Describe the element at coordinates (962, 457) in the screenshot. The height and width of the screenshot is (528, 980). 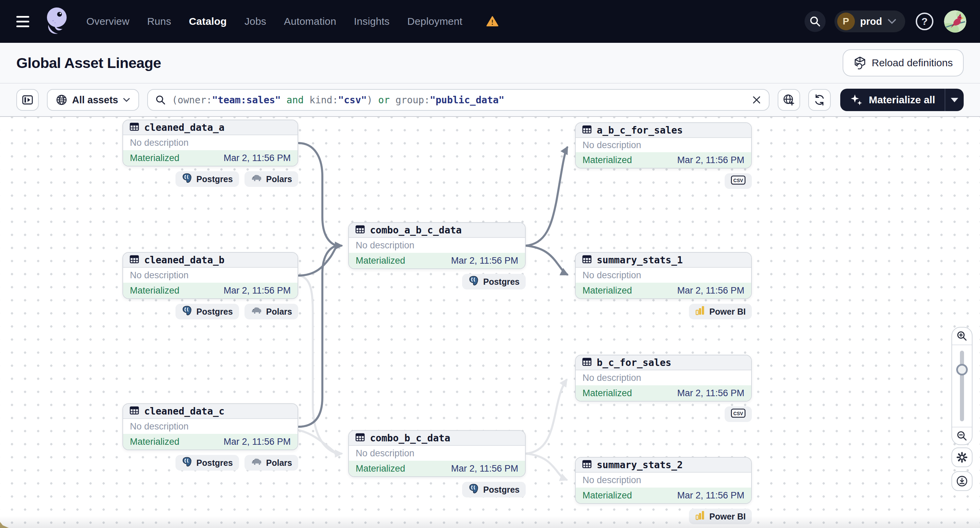
I see `graph-settings-button` at that location.